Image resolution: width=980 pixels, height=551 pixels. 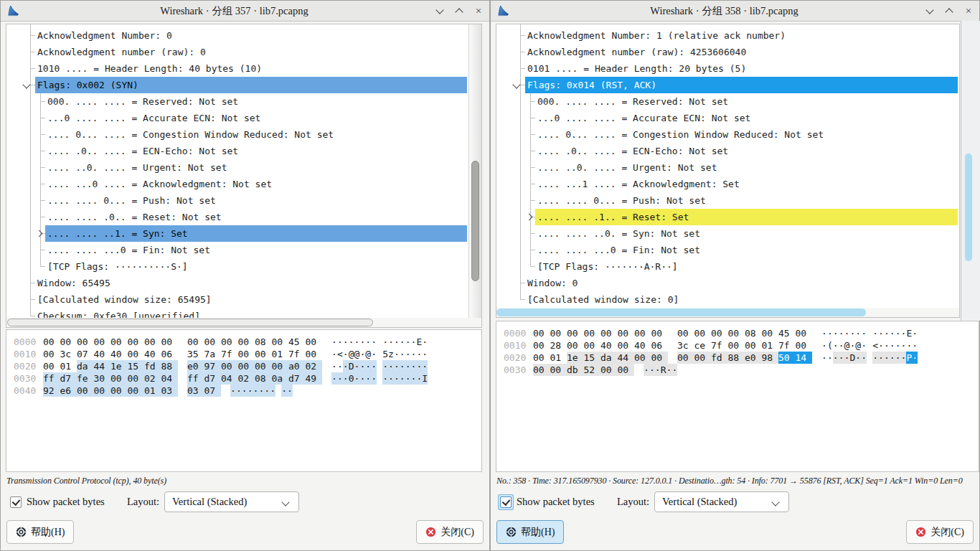 What do you see at coordinates (626, 357) in the screenshot?
I see `hex-byte: 44` at bounding box center [626, 357].